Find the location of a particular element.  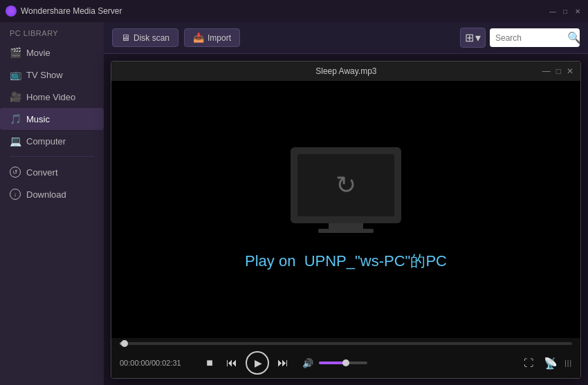

volume-track is located at coordinates (343, 363).